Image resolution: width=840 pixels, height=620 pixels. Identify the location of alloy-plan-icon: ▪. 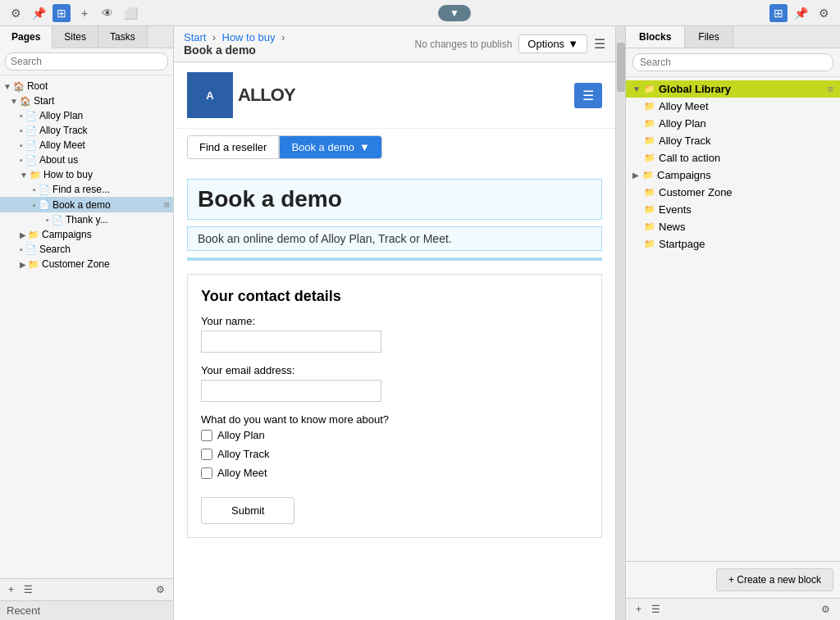
(21, 116).